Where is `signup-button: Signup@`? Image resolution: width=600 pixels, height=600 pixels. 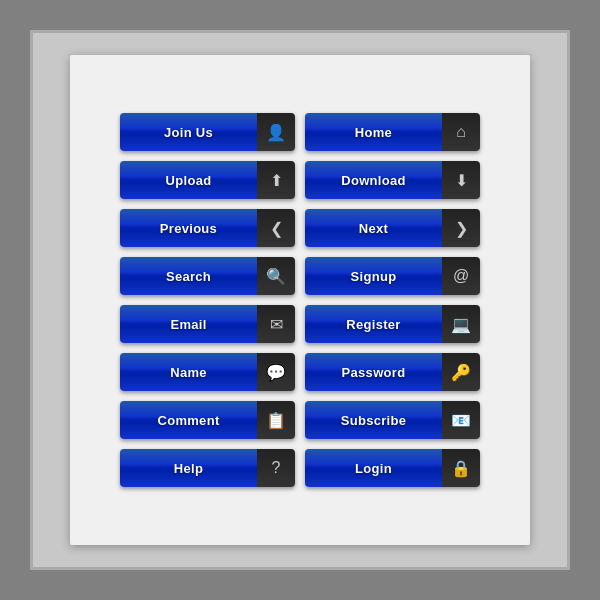 signup-button: Signup@ is located at coordinates (392, 276).